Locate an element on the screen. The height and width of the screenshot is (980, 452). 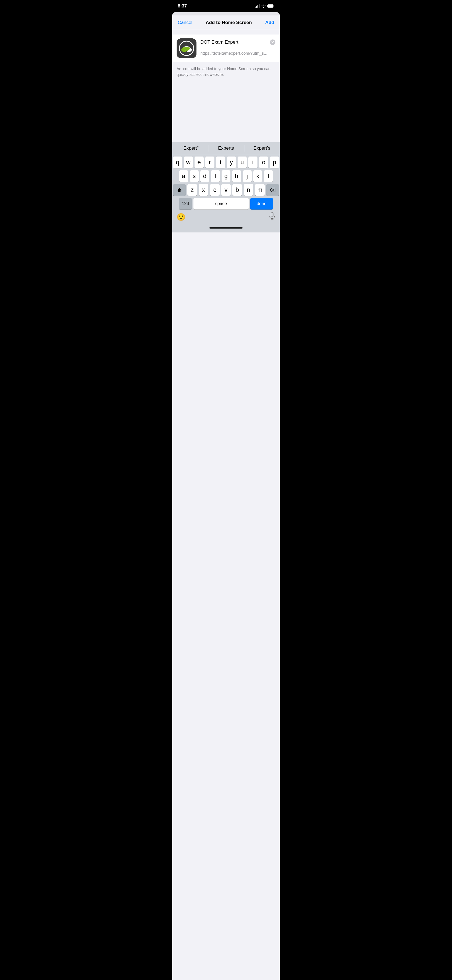
key-o: o is located at coordinates (264, 162).